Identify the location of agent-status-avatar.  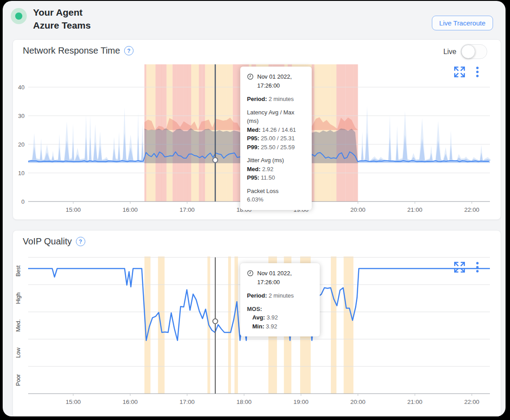
(19, 16).